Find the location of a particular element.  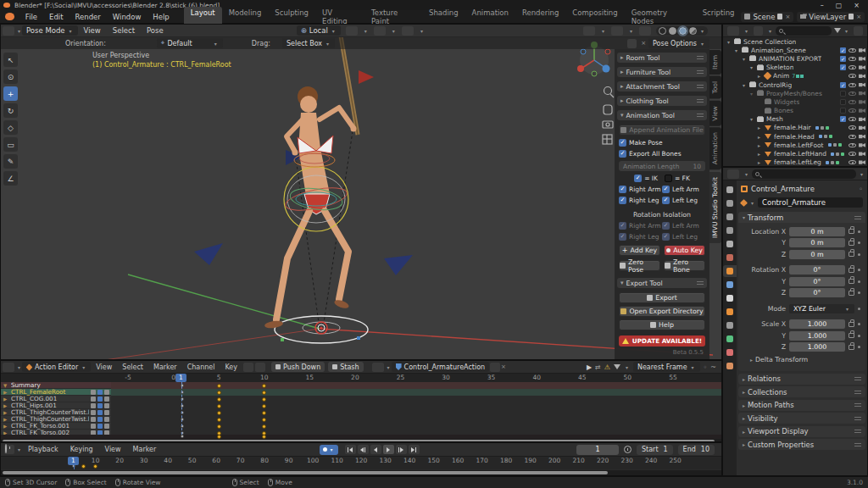

browse-action-icon is located at coordinates (378, 368).